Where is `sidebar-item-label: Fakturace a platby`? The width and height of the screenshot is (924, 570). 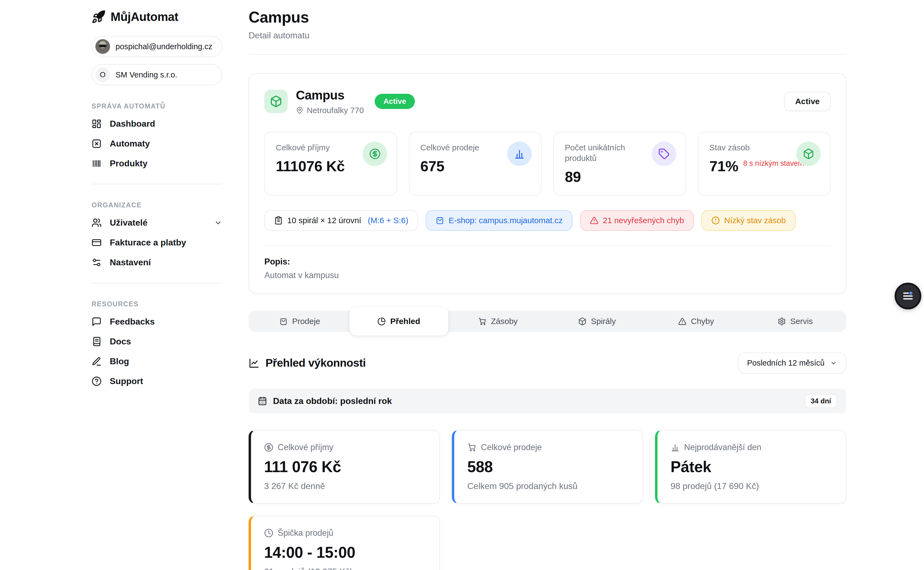 sidebar-item-label: Fakturace a platby is located at coordinates (148, 243).